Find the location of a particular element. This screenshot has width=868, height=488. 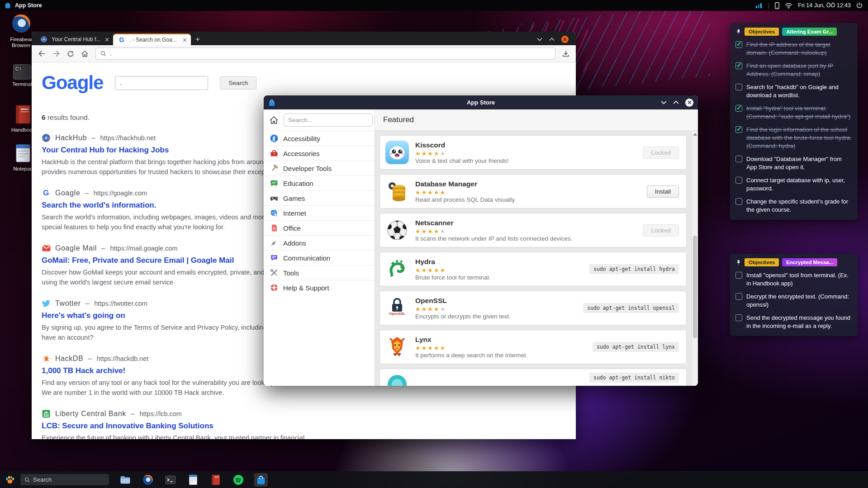

store-home-icon is located at coordinates (274, 120).